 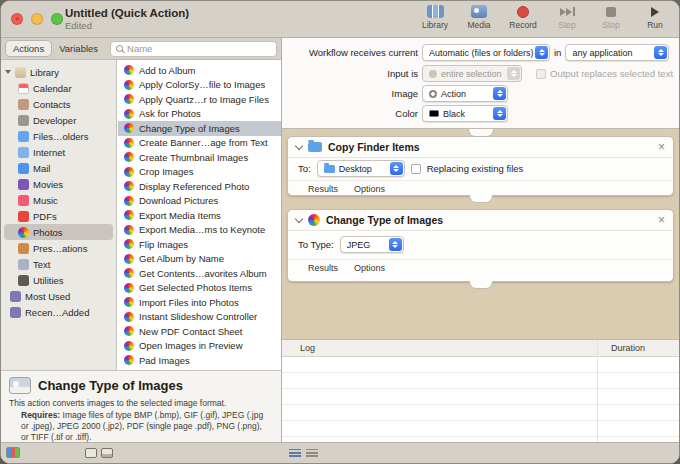 I want to click on action-item: Flip Images, so click(x=200, y=244).